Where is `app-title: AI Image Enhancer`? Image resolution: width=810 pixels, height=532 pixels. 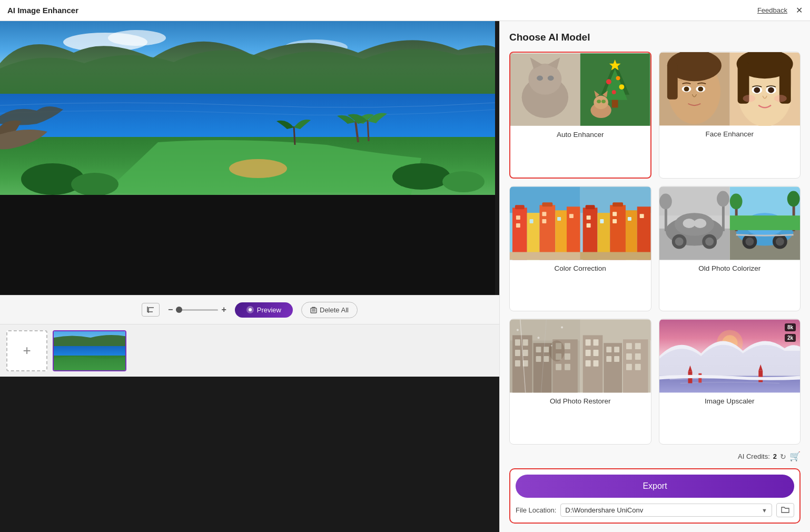 app-title: AI Image Enhancer is located at coordinates (43, 11).